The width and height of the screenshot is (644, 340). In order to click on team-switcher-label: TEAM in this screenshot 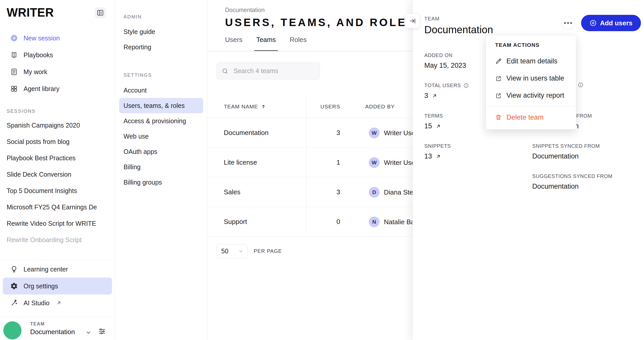, I will do `click(37, 324)`.